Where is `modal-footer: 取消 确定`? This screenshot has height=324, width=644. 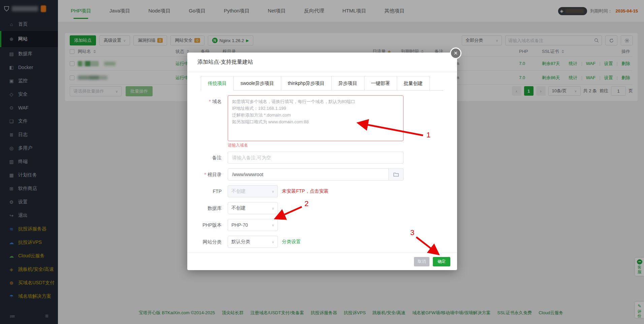
modal-footer: 取消 确定 is located at coordinates (322, 261).